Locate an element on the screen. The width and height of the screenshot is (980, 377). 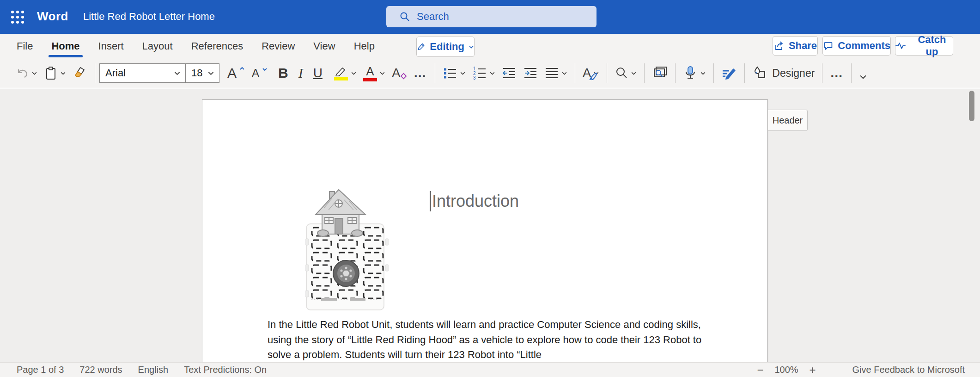
clear-formatting-icon: A is located at coordinates (396, 73).